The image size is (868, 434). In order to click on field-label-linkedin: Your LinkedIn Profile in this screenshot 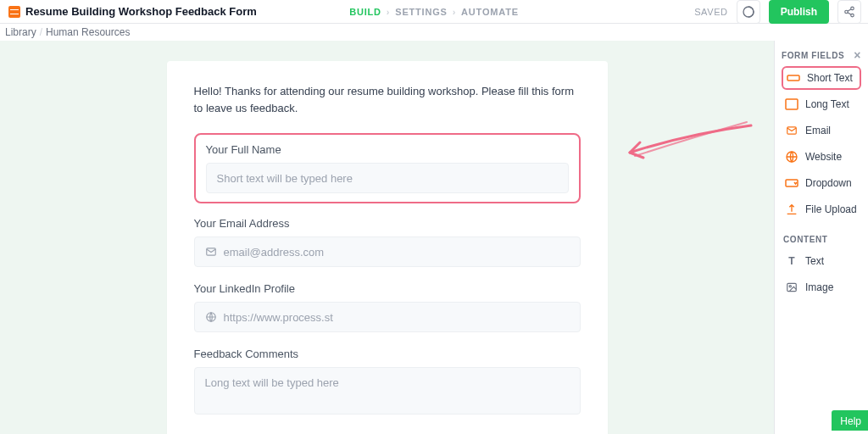, I will do `click(387, 288)`.